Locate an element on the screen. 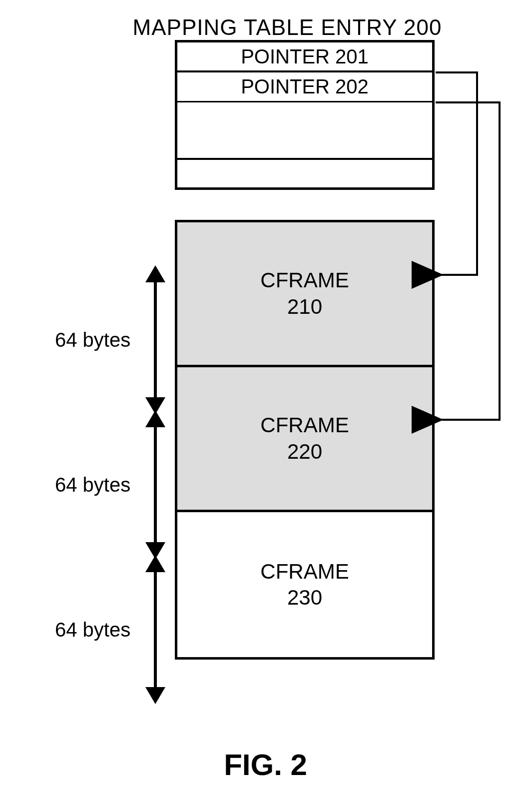 Image resolution: width=531 pixels, height=812 pixels. pointer-row-201: POINTER 201 is located at coordinates (305, 57).